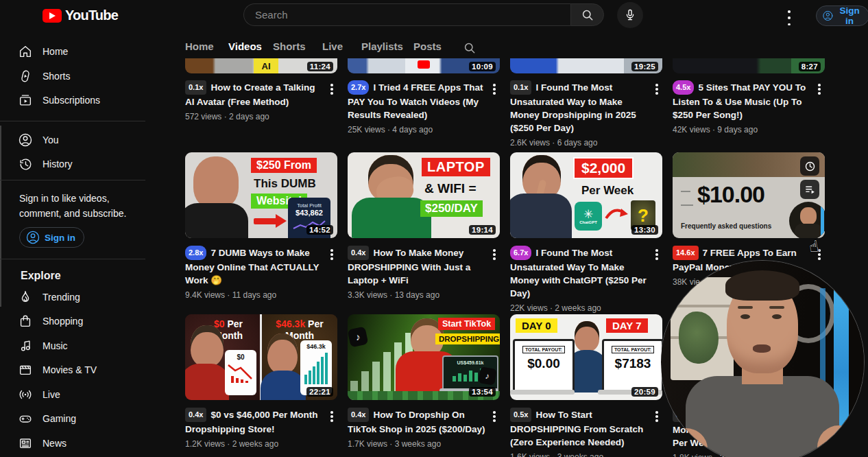  What do you see at coordinates (424, 195) in the screenshot?
I see `video-thumbnail: LAPTOP & WIFI = $250/DAY 19:14` at bounding box center [424, 195].